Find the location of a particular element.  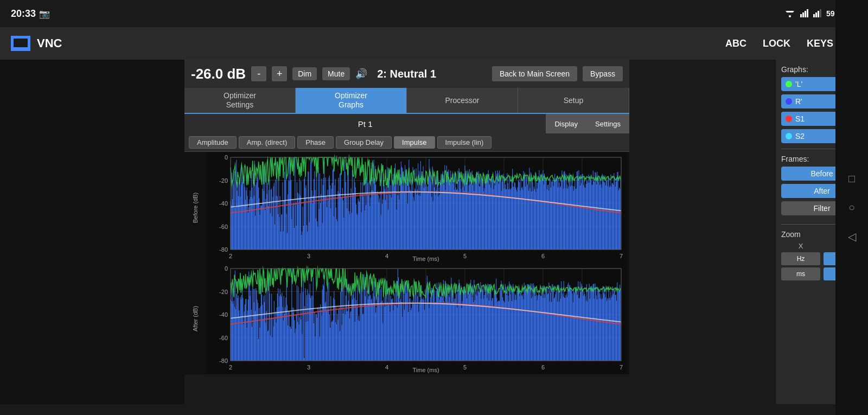

before-graph-area is located at coordinates (418, 207).